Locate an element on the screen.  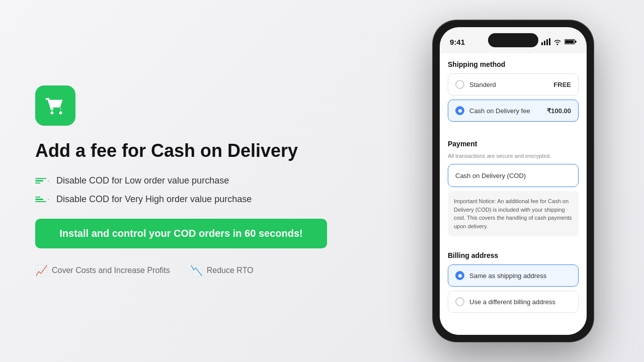
features-list: Disable COD for Low order value purchase… is located at coordinates (204, 190).